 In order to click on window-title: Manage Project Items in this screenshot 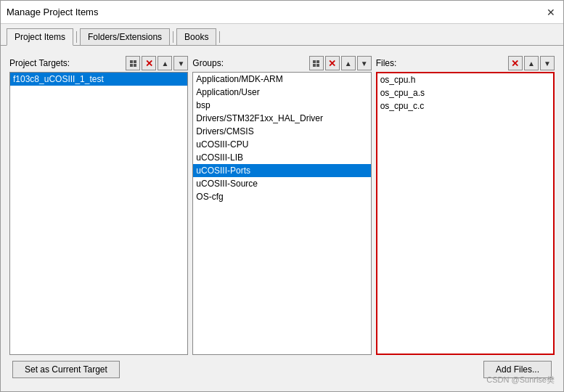, I will do `click(52, 12)`.